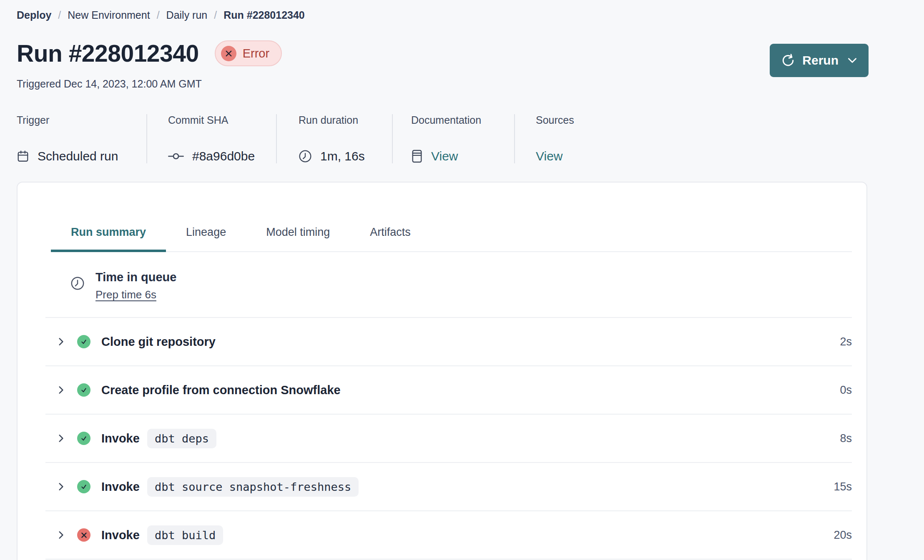 This screenshot has width=924, height=560. Describe the element at coordinates (788, 60) in the screenshot. I see `refresh-icon` at that location.